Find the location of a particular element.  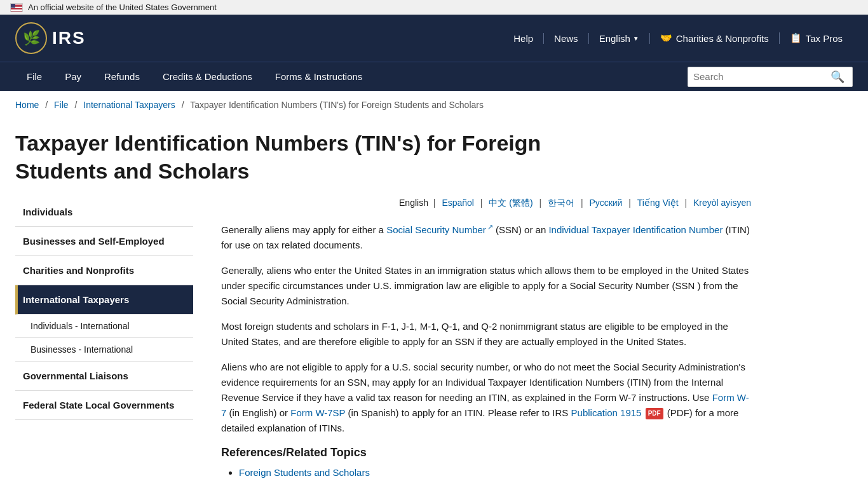

breadcrumb-sep-3: / is located at coordinates (183, 105).